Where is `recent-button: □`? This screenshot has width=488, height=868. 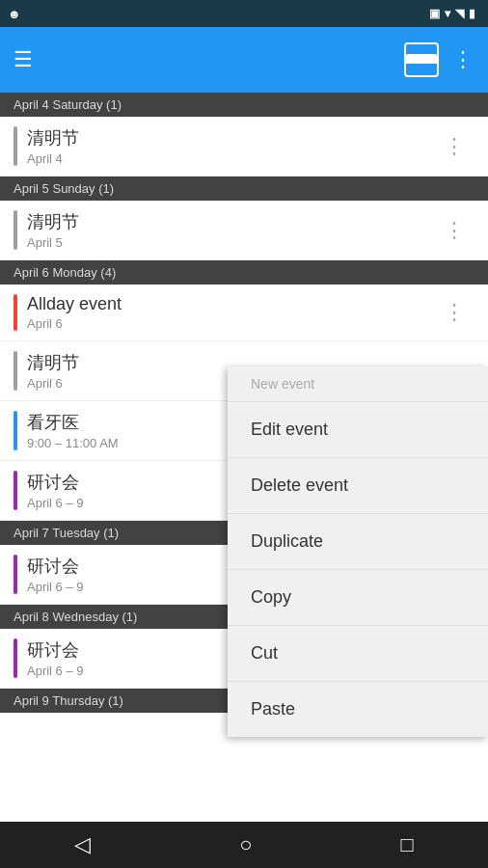 recent-button: □ is located at coordinates (407, 845).